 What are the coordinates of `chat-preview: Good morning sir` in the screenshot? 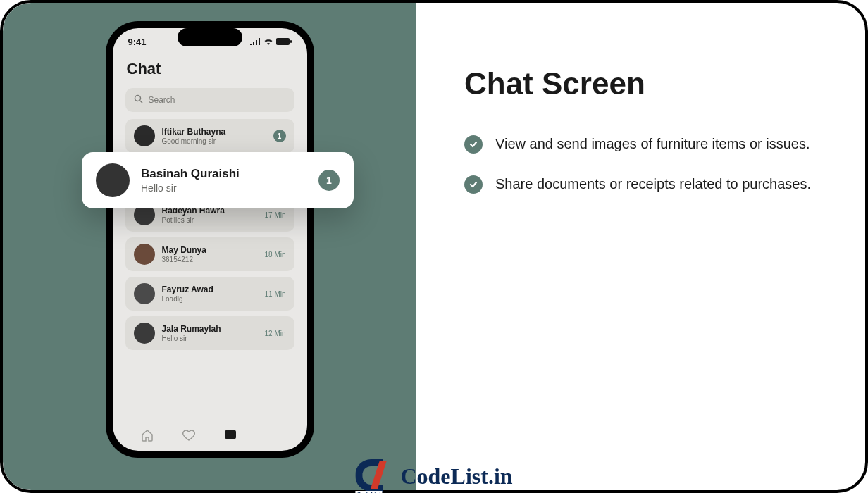 It's located at (214, 141).